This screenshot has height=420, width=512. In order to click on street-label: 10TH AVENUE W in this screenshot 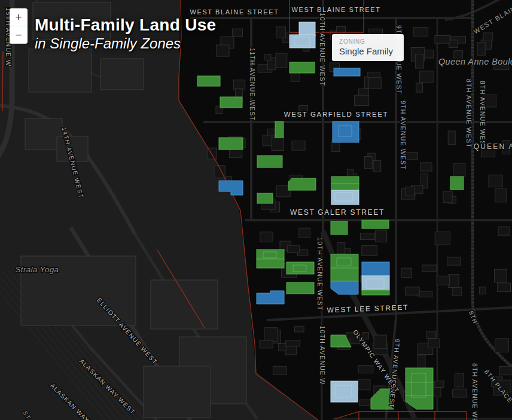, I will do `click(322, 355)`.